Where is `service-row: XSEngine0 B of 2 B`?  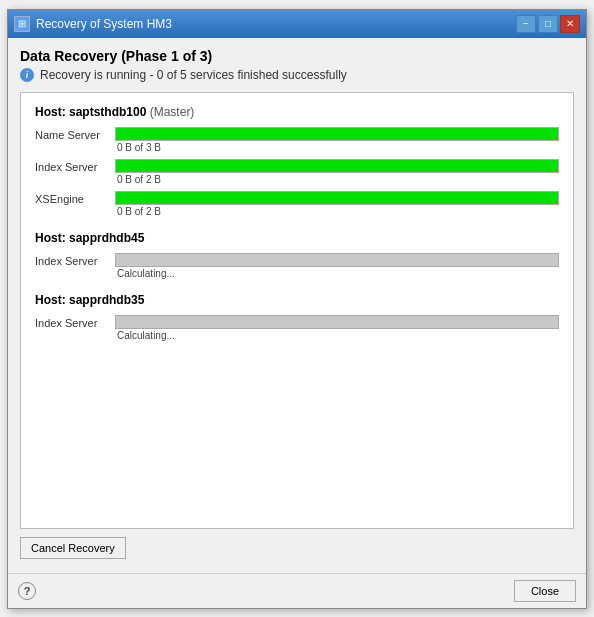
service-row: XSEngine0 B of 2 B is located at coordinates (297, 204).